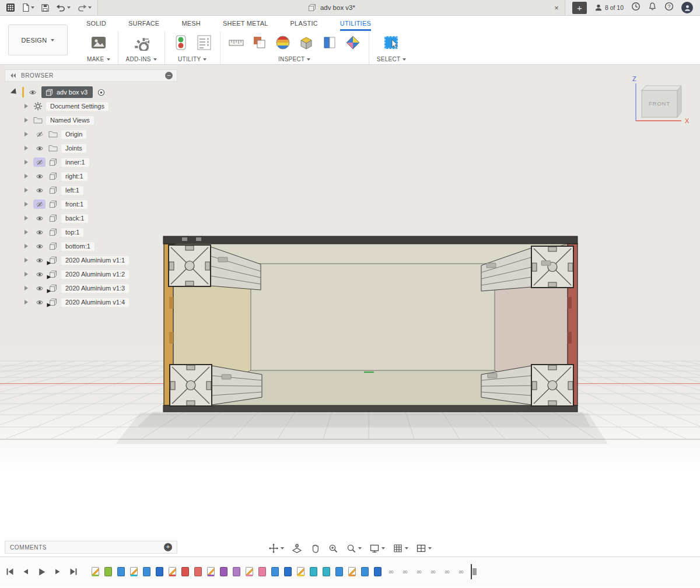  I want to click on user-avatar, so click(687, 8).